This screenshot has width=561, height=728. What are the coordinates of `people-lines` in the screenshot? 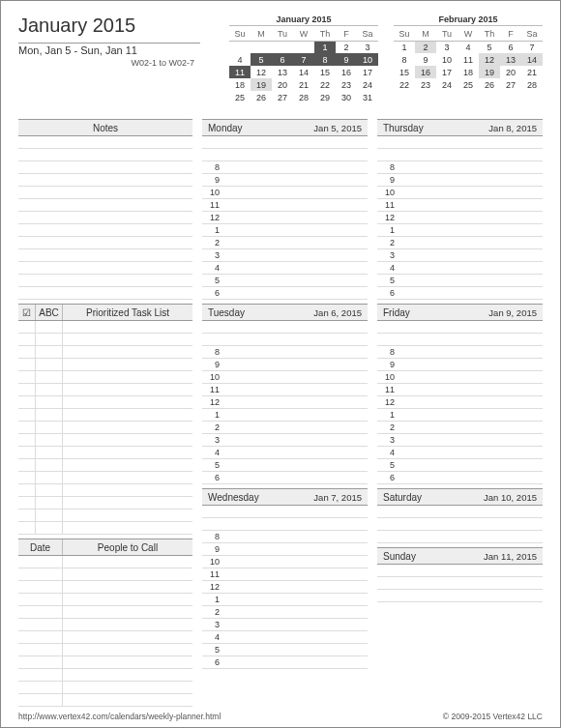 It's located at (105, 631).